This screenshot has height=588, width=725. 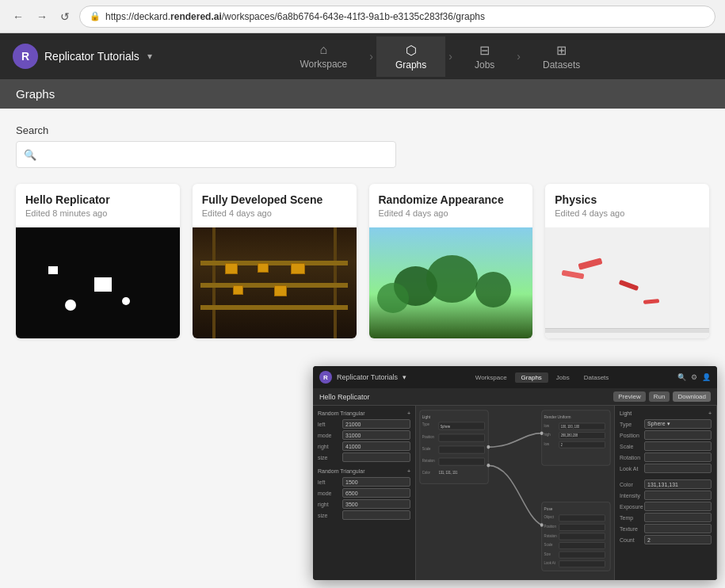 What do you see at coordinates (329, 458) in the screenshot?
I see `overlay-label-size-1: size` at bounding box center [329, 458].